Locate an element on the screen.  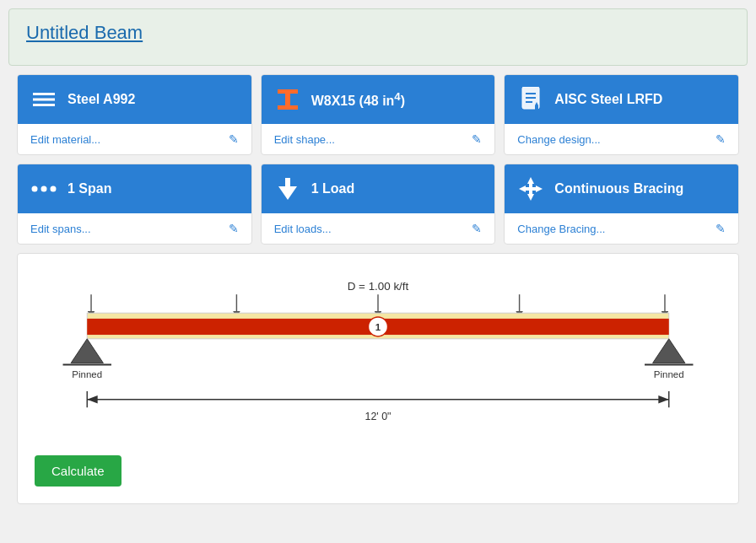
edit-spans-icon: ✎ is located at coordinates (234, 228).